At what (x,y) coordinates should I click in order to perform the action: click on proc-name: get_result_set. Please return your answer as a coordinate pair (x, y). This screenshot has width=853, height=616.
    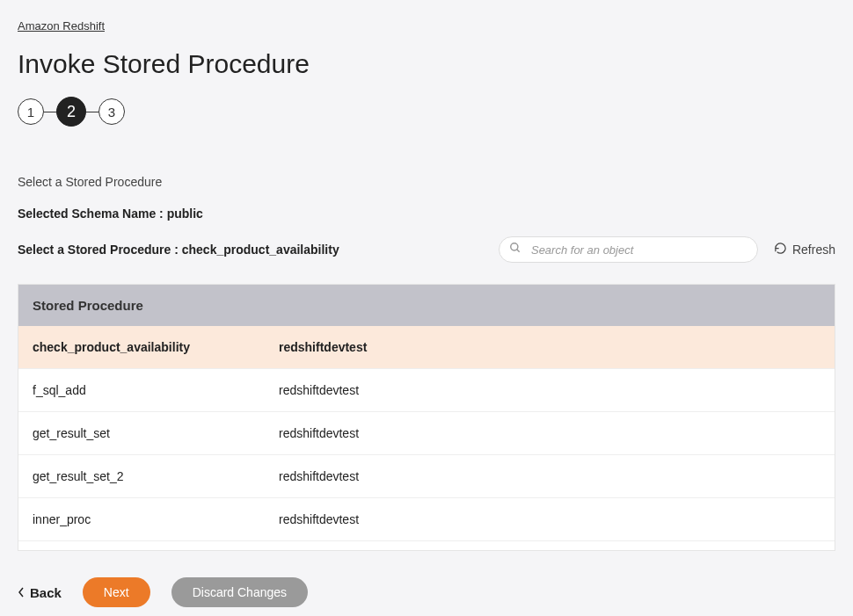
    Looking at the image, I should click on (156, 433).